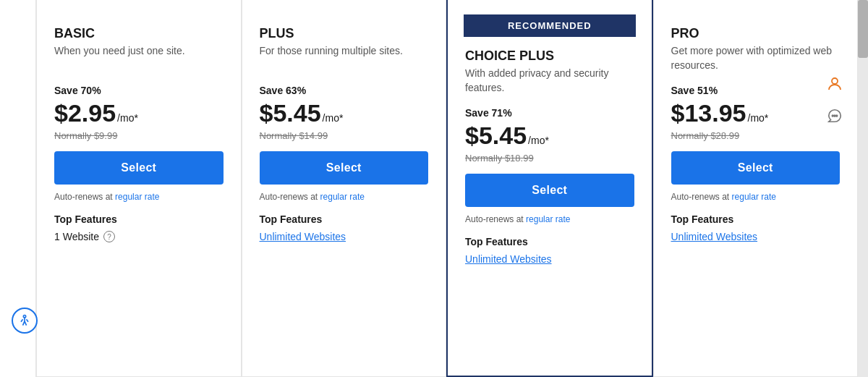  What do you see at coordinates (344, 197) in the screenshot?
I see `auto-renew-plus: Auto-renews at regular rate` at bounding box center [344, 197].